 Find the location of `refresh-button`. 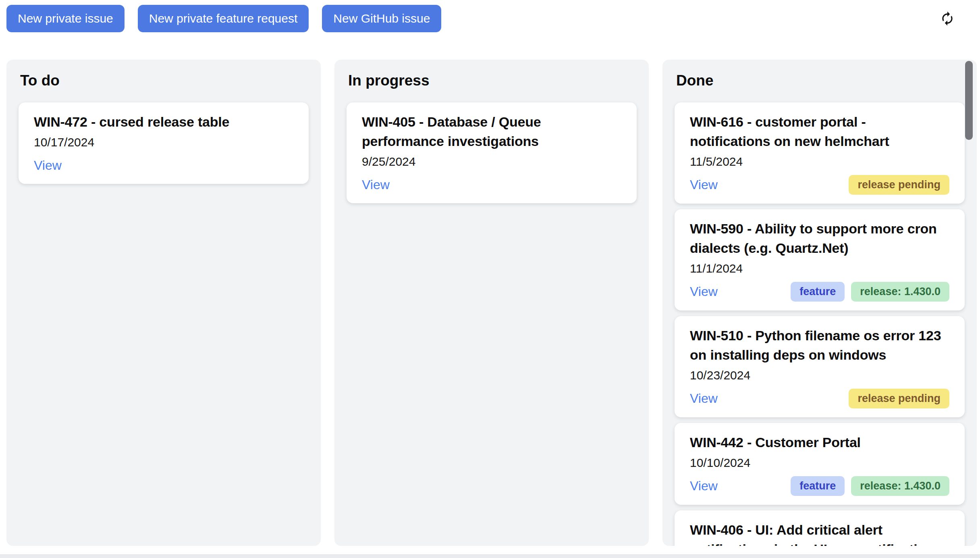

refresh-button is located at coordinates (948, 19).